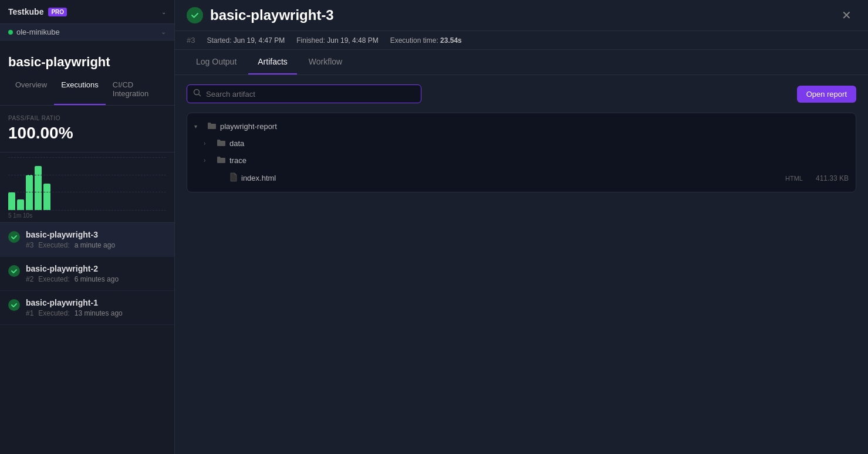 This screenshot has width=868, height=454. What do you see at coordinates (234, 178) in the screenshot?
I see `file-icon-html` at bounding box center [234, 178].